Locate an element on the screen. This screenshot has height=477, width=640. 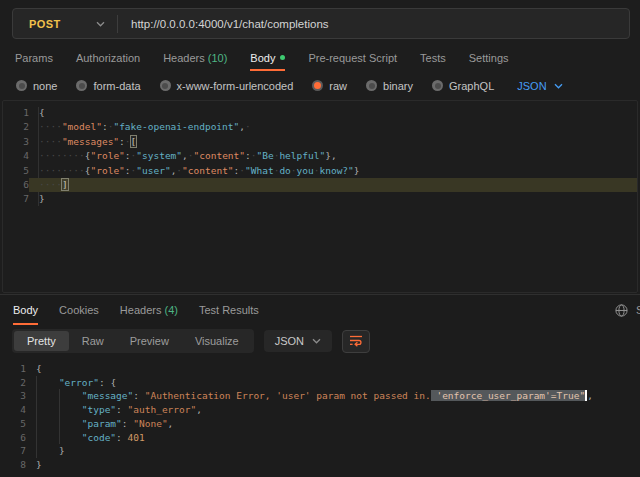
tab-label: Tests is located at coordinates (433, 58).